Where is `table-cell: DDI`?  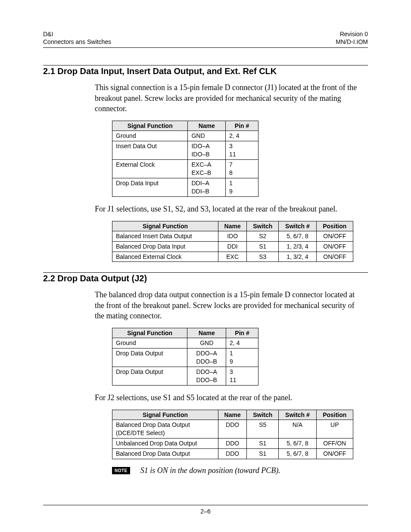 table-cell: DDI is located at coordinates (233, 246).